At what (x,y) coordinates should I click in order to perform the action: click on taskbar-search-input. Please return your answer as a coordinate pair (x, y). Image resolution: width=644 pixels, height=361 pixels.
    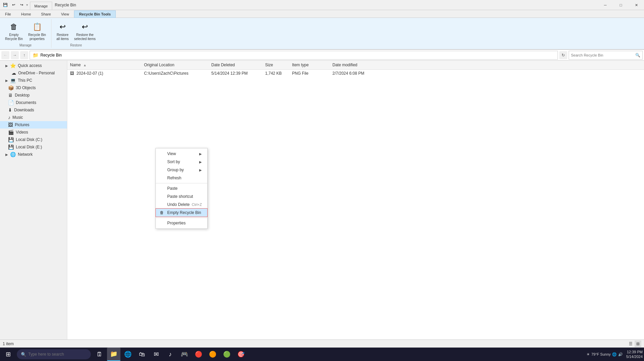
    Looking at the image, I should click on (58, 354).